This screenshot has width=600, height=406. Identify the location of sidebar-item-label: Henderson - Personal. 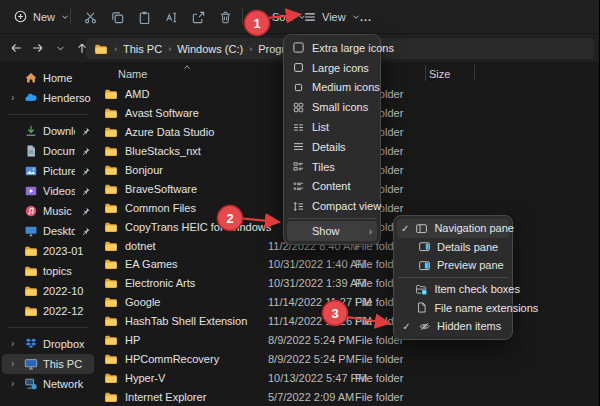
(67, 98).